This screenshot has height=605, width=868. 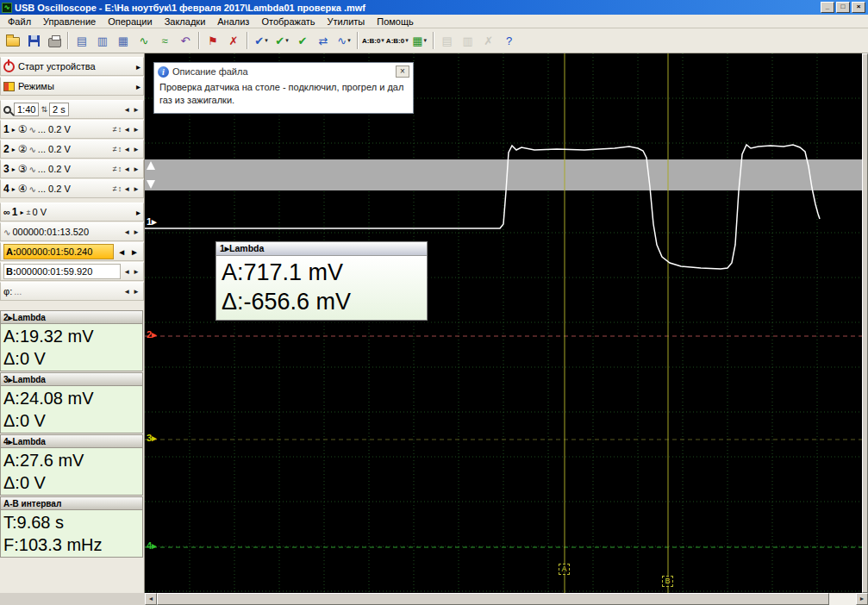 I want to click on menu-item: Операции, so click(x=129, y=22).